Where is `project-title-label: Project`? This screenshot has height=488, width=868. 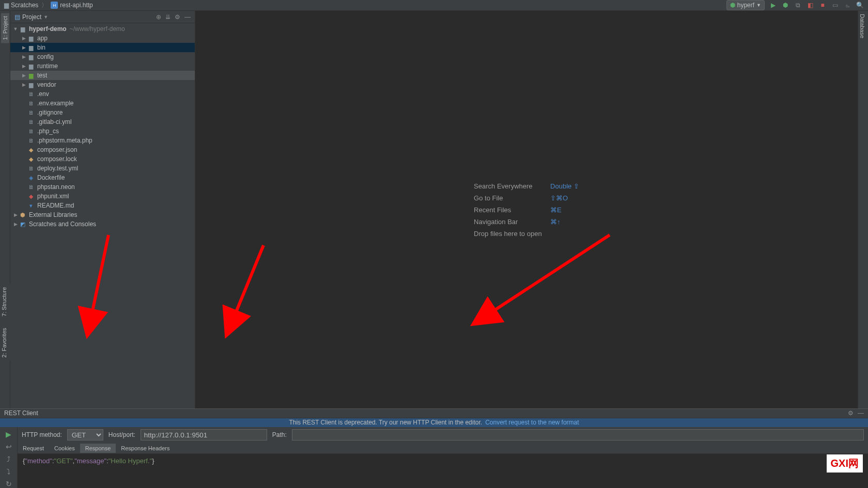 project-title-label: Project is located at coordinates (32, 17).